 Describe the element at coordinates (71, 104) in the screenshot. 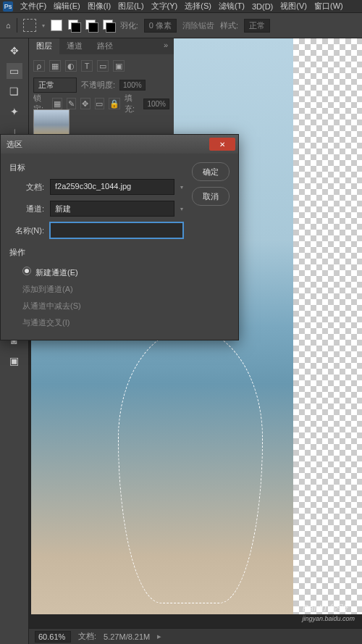

I see `lock-brush-icon: ✎` at that location.